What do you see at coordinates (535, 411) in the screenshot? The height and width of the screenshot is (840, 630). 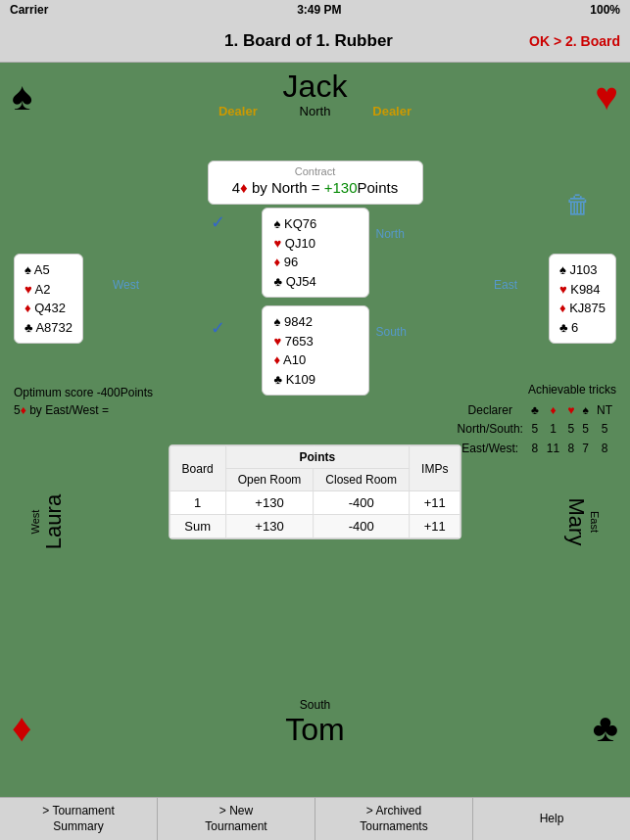 I see `club-header: ♣` at bounding box center [535, 411].